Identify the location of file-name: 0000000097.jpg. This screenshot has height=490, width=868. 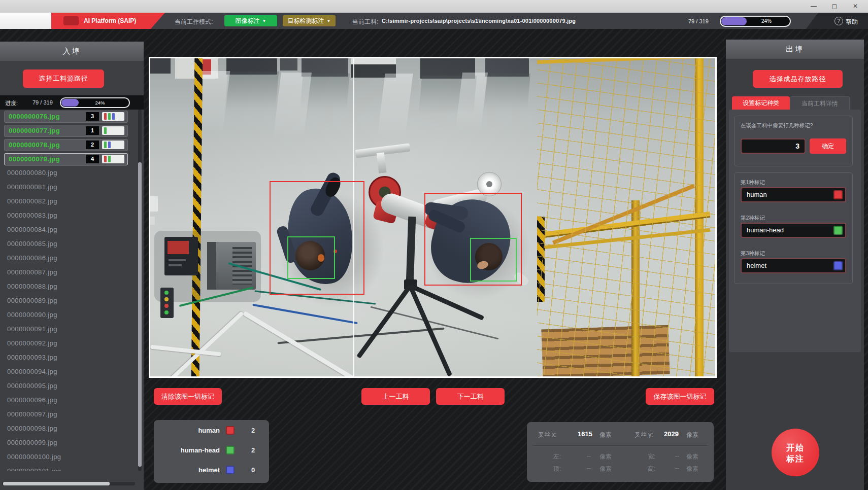
(32, 414).